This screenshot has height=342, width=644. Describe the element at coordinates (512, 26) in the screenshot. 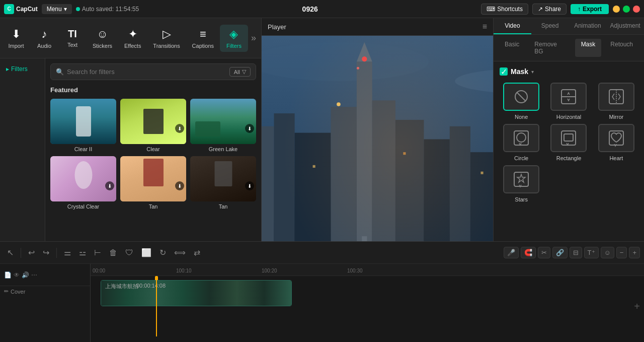

I see `tab-video: Video` at that location.